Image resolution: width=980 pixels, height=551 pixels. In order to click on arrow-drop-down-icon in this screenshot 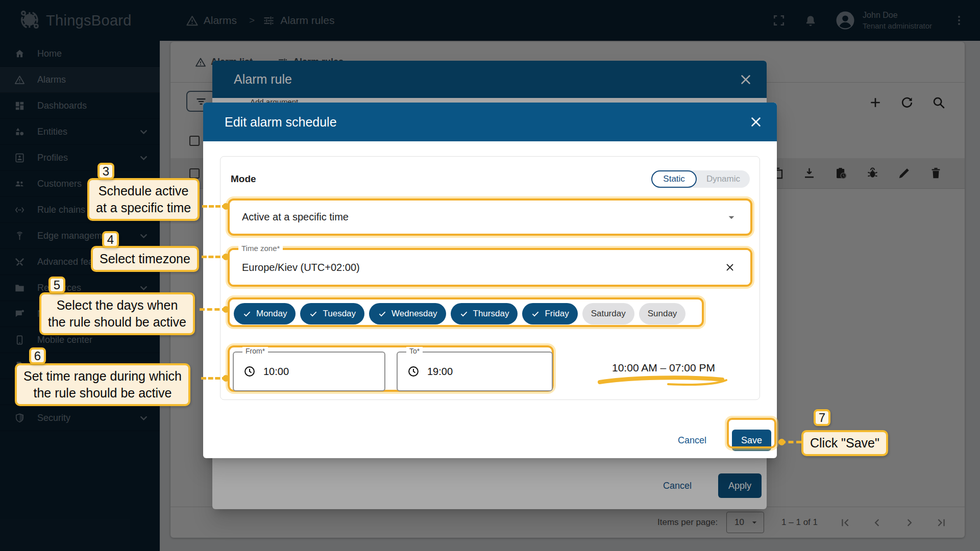, I will do `click(731, 217)`.